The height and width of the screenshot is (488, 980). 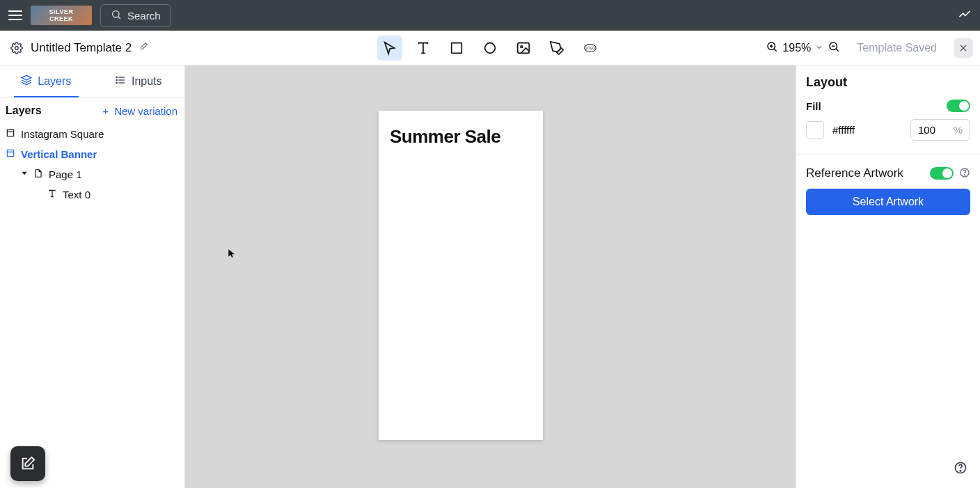 I want to click on page-icon, so click(x=38, y=174).